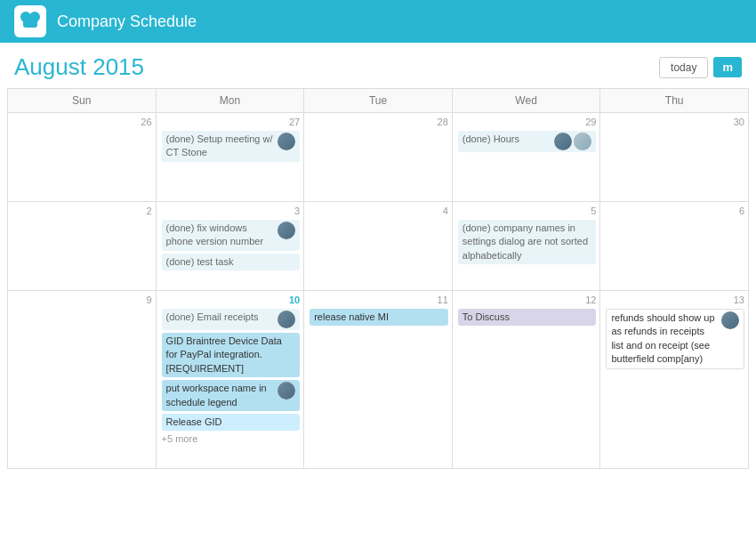 This screenshot has height=541, width=756. I want to click on event-text: refunds should show up as refunds in rec…, so click(665, 339).